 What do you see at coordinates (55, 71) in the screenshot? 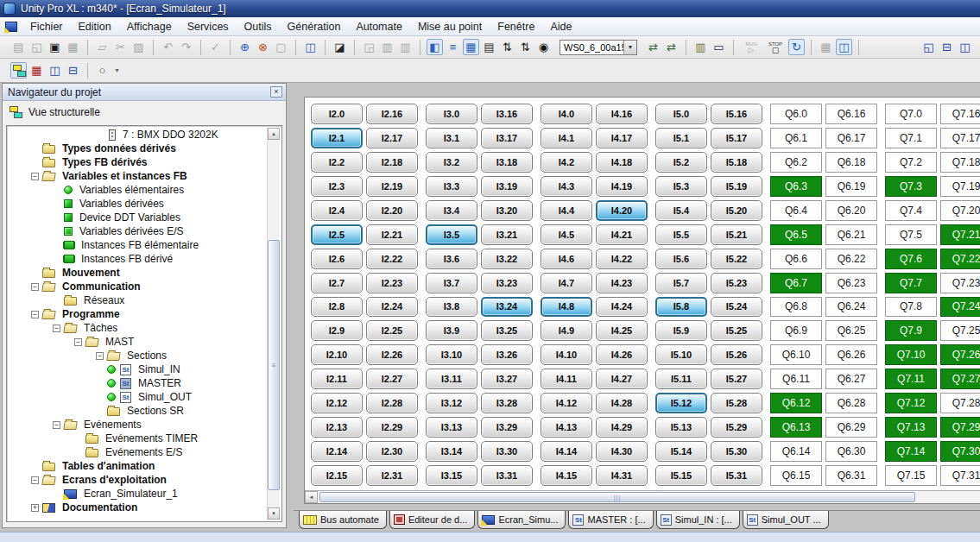
I see `vertical-split-icon: ◫` at bounding box center [55, 71].